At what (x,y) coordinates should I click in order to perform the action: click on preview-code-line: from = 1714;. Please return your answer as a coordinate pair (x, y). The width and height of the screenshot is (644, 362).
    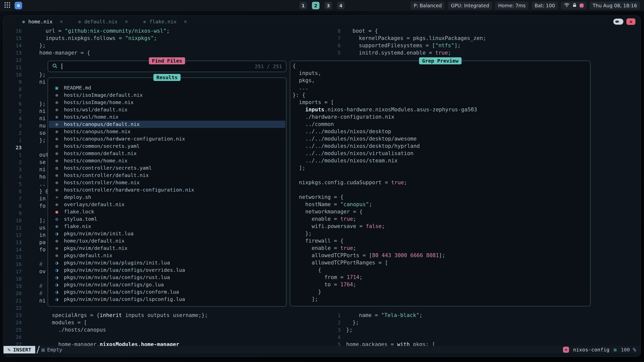
    Looking at the image, I should click on (441, 278).